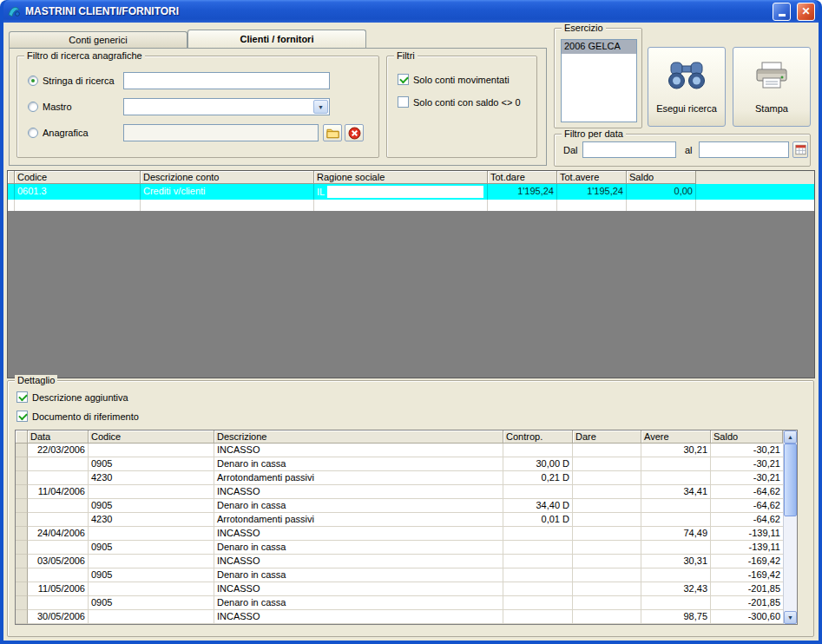 The image size is (822, 644). I want to click on detail-row: 0905Denaro in cassa34,40 D-64,62, so click(399, 506).